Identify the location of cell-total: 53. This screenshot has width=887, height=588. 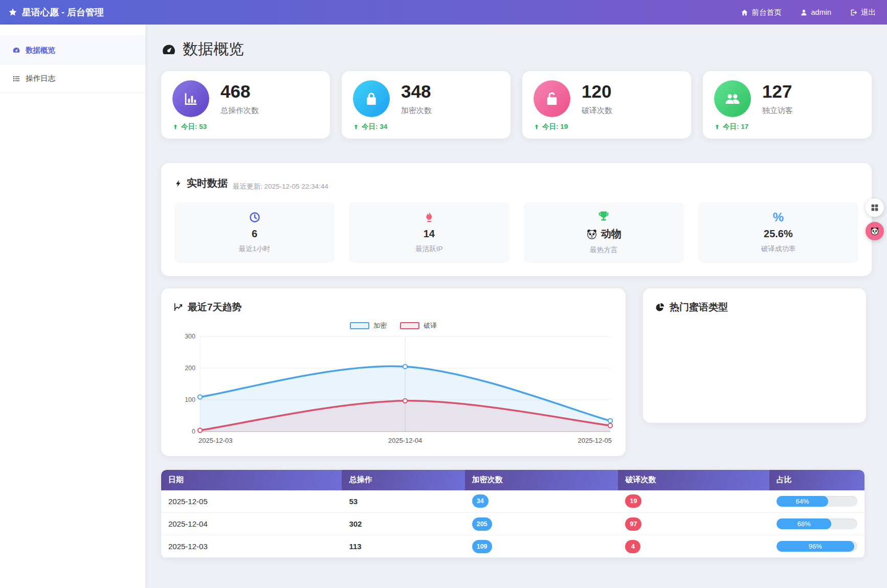
(403, 502).